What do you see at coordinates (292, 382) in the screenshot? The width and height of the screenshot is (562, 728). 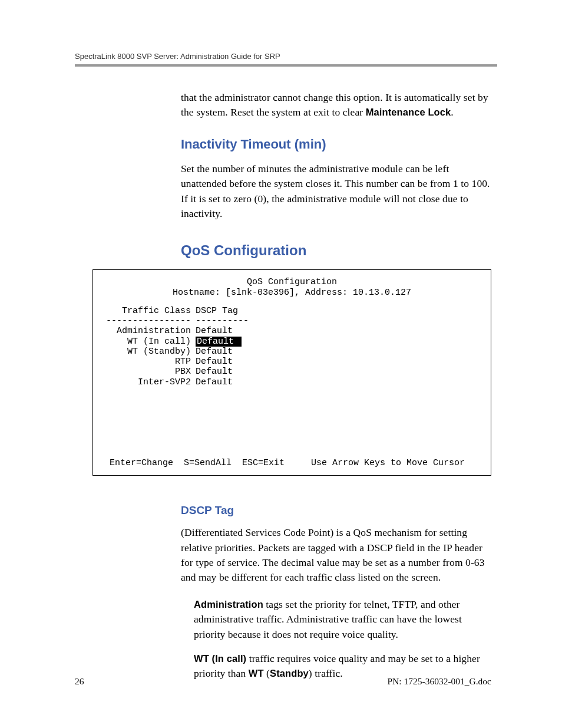 I see `terminal-row: Inter-SVP2 Default` at bounding box center [292, 382].